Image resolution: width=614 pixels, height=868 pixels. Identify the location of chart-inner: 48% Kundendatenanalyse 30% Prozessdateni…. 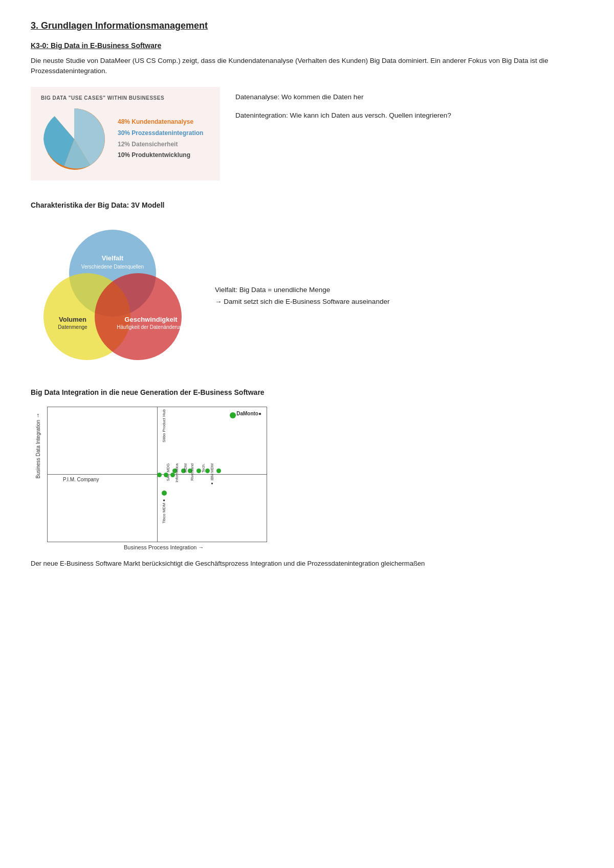
(125, 139).